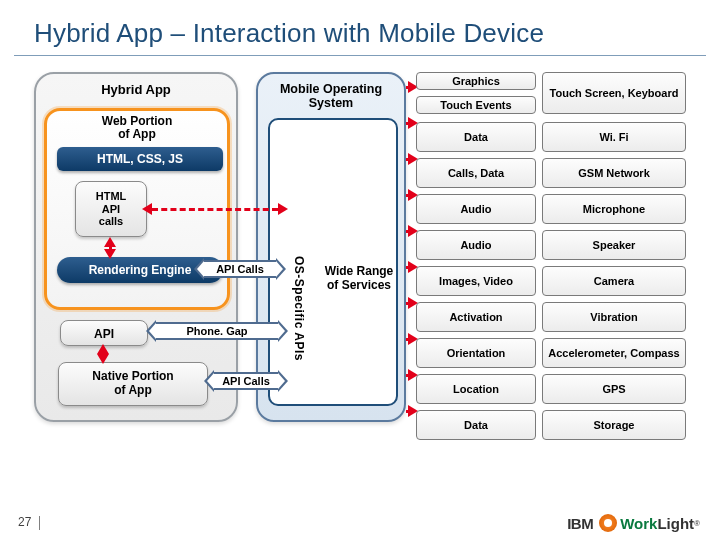 The height and width of the screenshot is (540, 720). Describe the element at coordinates (103, 354) in the screenshot. I see `arrow-api-to-native` at that location.